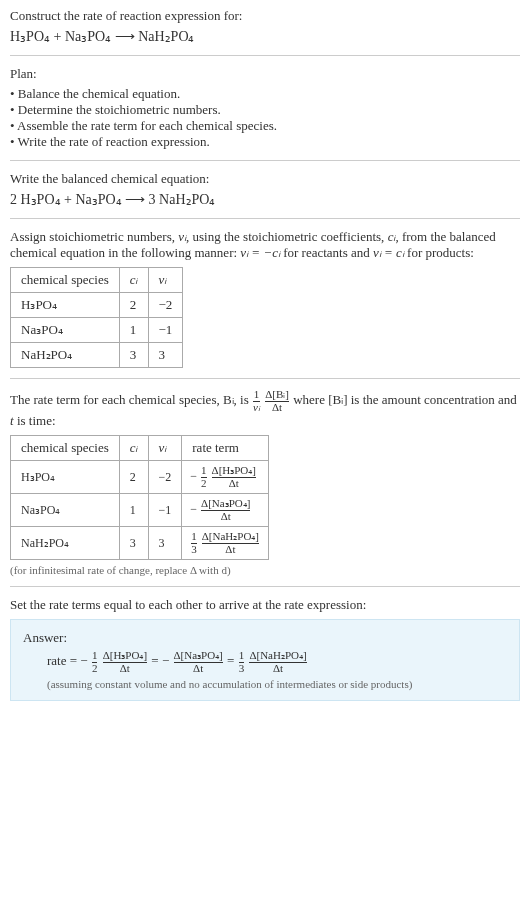  Describe the element at coordinates (326, 252) in the screenshot. I see `text: for reactants and` at that location.